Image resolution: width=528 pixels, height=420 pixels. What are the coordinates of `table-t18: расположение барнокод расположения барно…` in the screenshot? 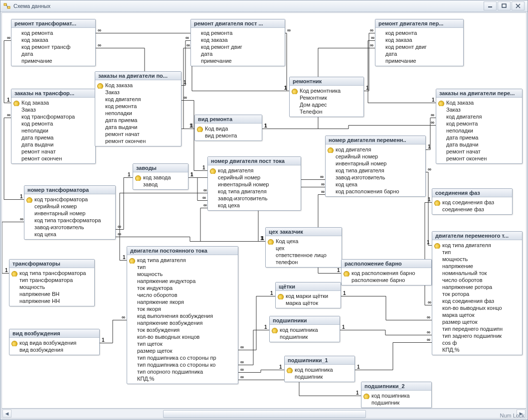 It's located at (386, 272).